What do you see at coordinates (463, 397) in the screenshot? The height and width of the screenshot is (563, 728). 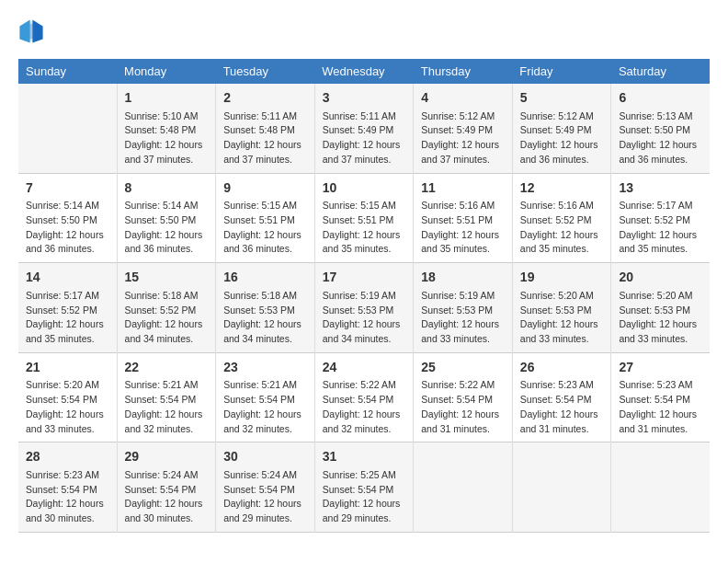 I see `calendar-cell: 25Sunrise: 5:22 AM Sunset: 5:54 PM Dayli…` at bounding box center [463, 397].